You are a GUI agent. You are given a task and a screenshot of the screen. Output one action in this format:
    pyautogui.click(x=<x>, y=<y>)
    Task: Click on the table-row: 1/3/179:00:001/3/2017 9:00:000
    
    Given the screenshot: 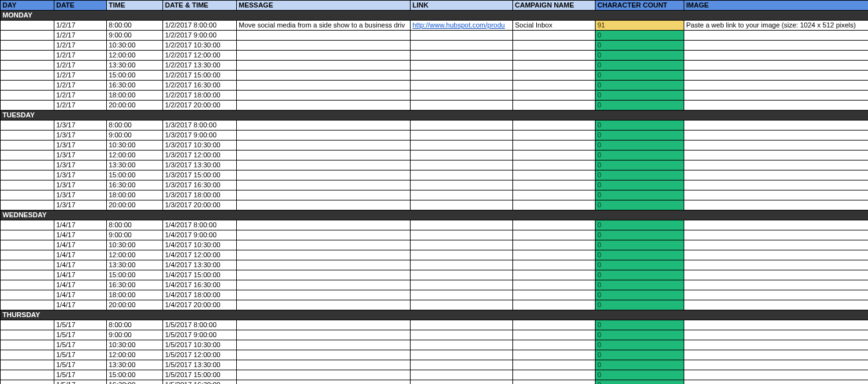 What is the action you would take?
    pyautogui.click(x=435, y=135)
    